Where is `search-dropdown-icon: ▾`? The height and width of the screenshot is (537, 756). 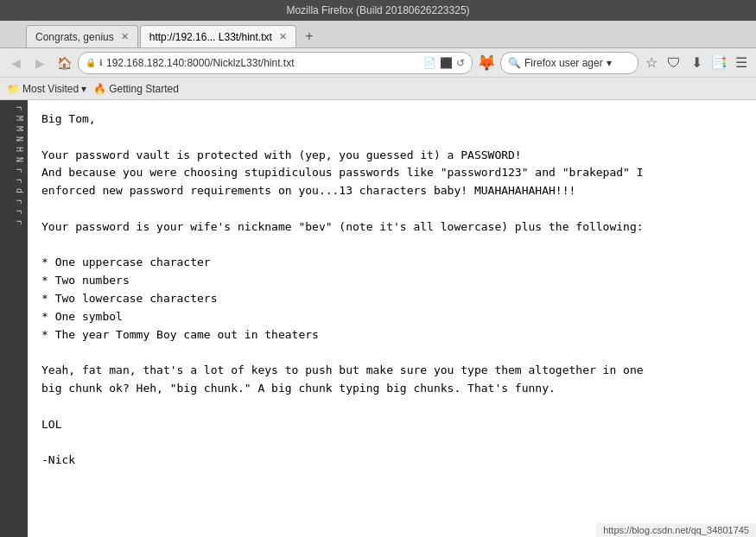 search-dropdown-icon: ▾ is located at coordinates (609, 63).